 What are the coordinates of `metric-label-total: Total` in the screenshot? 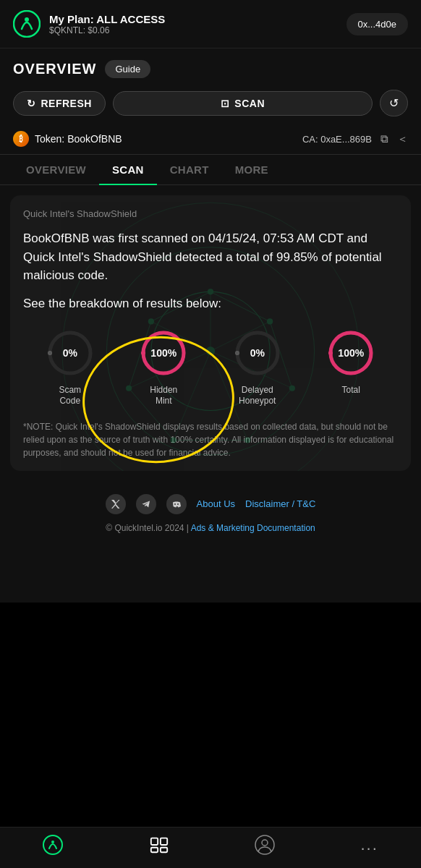 It's located at (352, 391).